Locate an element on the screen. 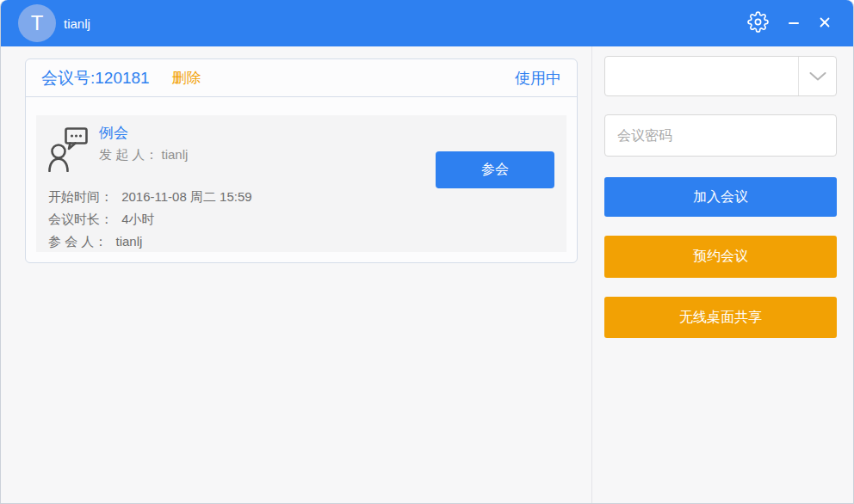 The height and width of the screenshot is (504, 854). participants-row: 参 会 人： tianlj is located at coordinates (301, 242).